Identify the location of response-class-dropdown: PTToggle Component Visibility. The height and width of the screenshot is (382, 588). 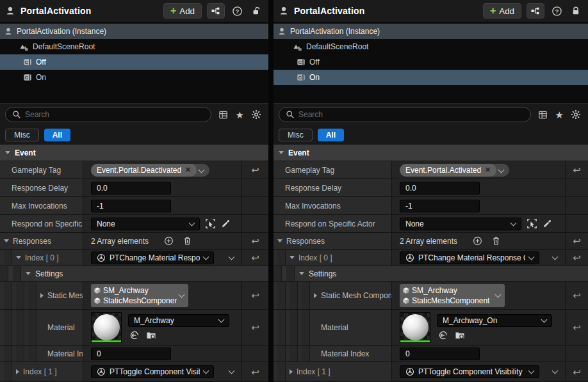
(470, 372).